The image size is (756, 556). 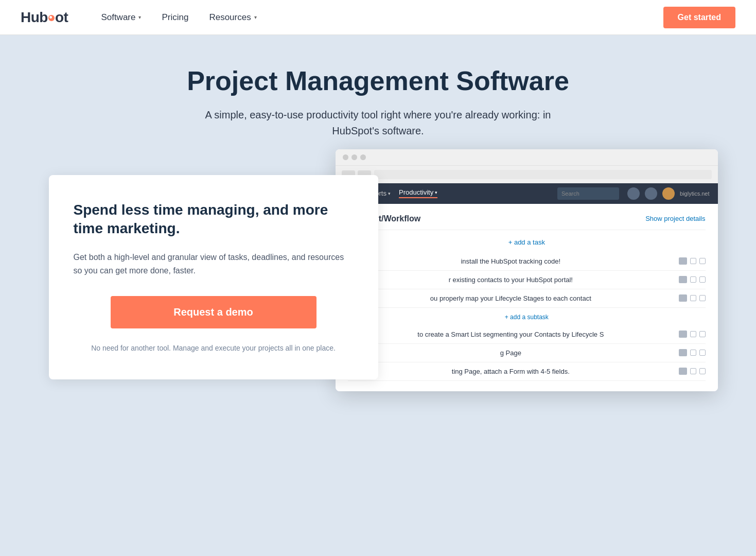 What do you see at coordinates (378, 18) in the screenshot?
I see `navbar: Hubot Software ▾ Pricing Resources ▾ Get…` at bounding box center [378, 18].